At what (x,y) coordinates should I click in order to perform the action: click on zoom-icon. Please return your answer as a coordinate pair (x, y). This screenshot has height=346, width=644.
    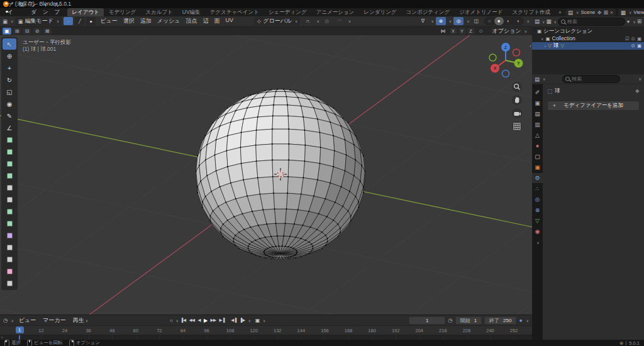
    Looking at the image, I should click on (517, 87).